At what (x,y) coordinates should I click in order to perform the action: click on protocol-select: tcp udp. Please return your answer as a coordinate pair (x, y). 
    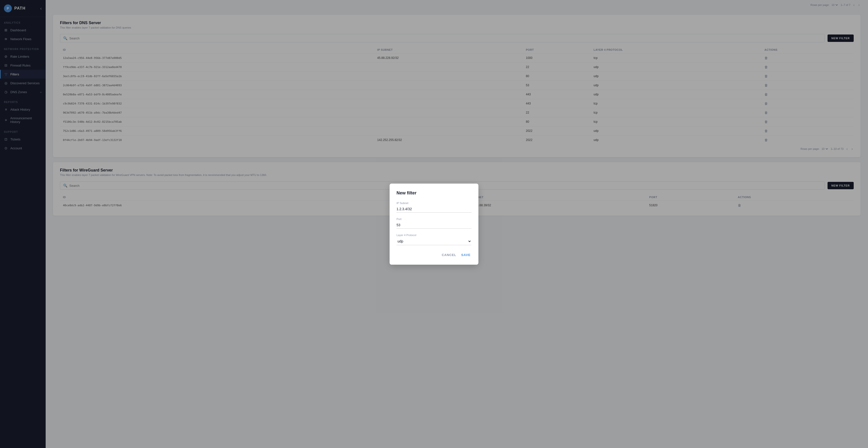
    Looking at the image, I should click on (434, 241).